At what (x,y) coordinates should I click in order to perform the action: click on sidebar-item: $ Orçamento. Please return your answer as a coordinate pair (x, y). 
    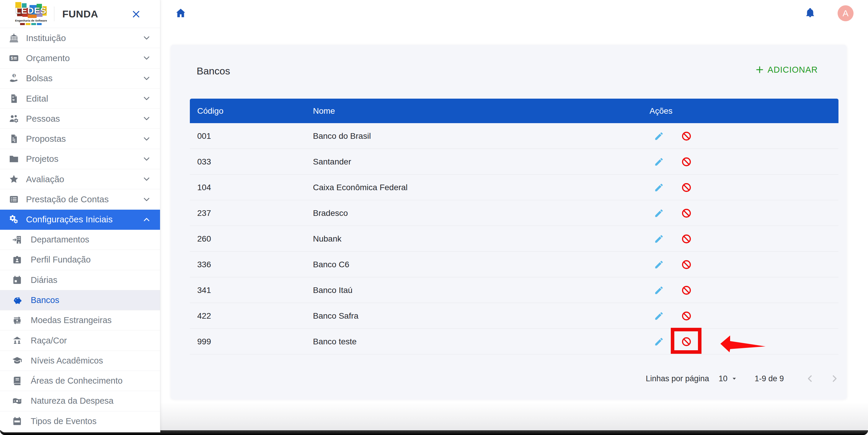
    Looking at the image, I should click on (80, 58).